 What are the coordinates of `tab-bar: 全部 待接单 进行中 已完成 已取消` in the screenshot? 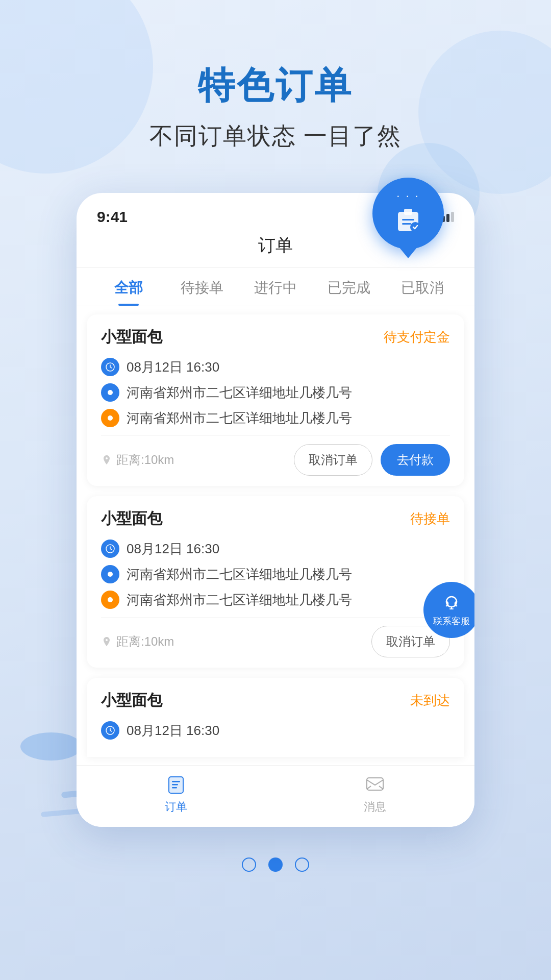 It's located at (276, 287).